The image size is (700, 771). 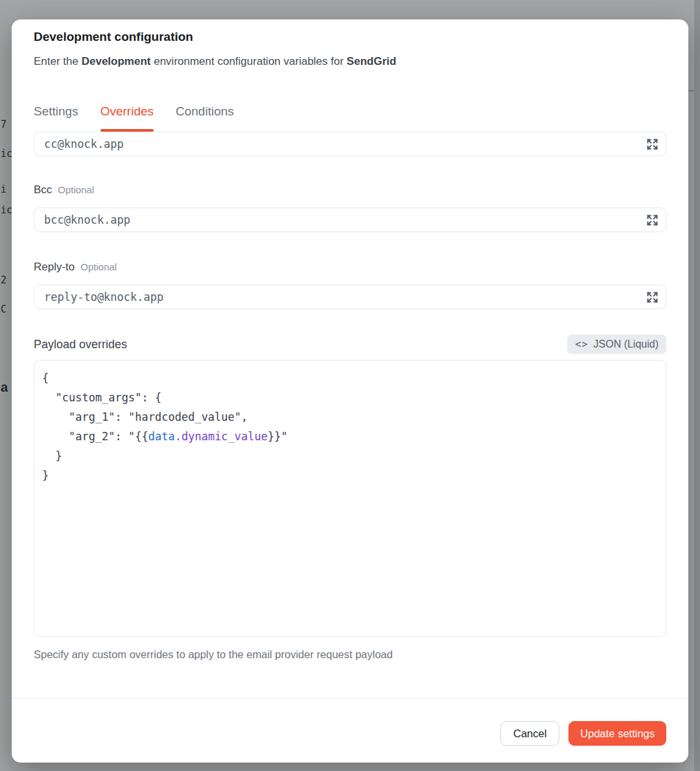 I want to click on dialog-subtitle: Enter the Development environment config…, so click(x=350, y=62).